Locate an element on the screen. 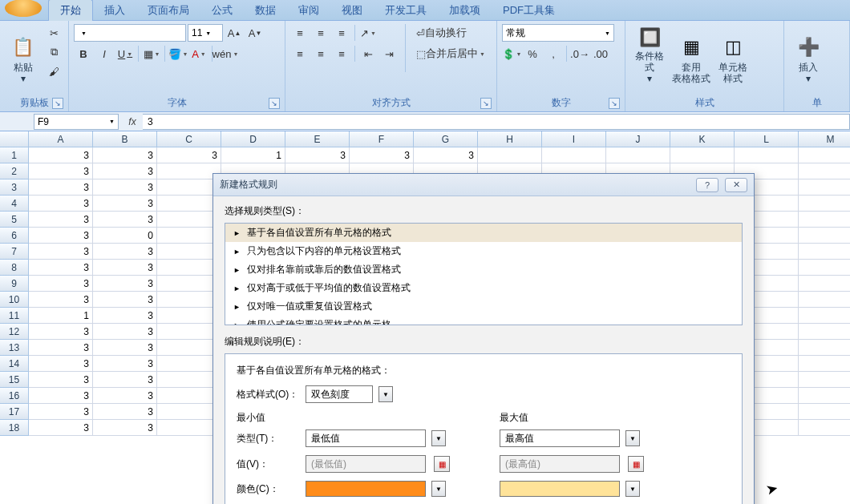  copy-button: ⧉ is located at coordinates (54, 52).